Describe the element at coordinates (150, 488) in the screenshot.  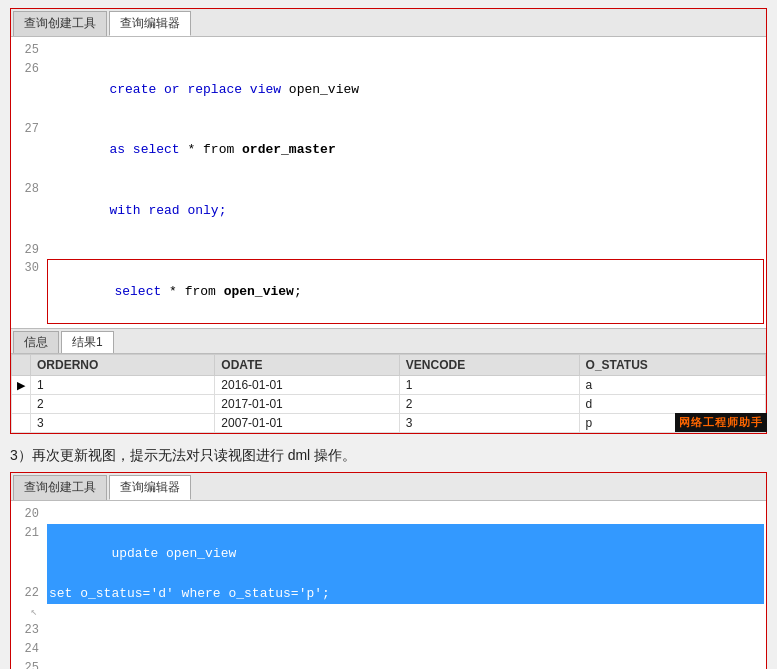
I see `tab-query-editor-bottom: 查询编辑器` at that location.